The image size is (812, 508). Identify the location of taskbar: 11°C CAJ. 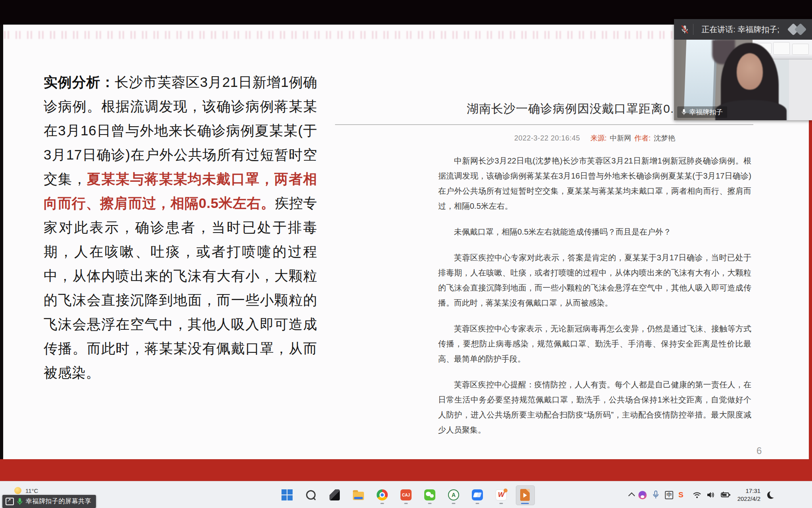
(406, 495).